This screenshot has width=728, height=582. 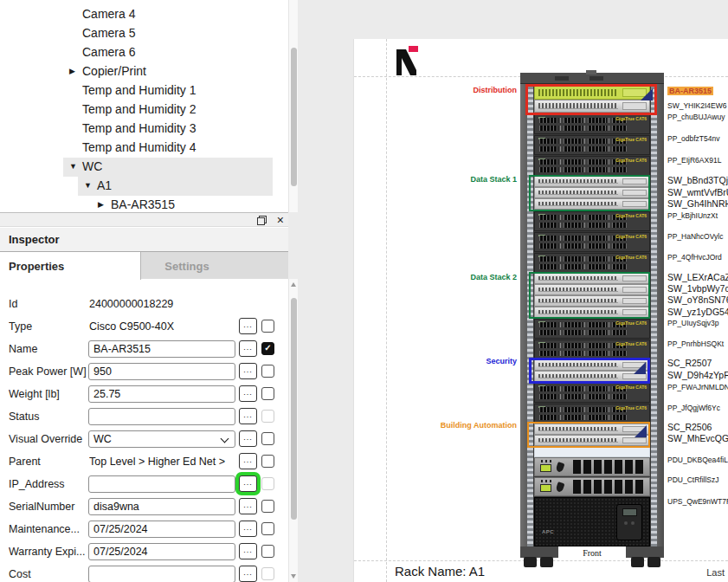 I want to click on device-label: SW_wmtVvfBrUh, so click(x=698, y=192).